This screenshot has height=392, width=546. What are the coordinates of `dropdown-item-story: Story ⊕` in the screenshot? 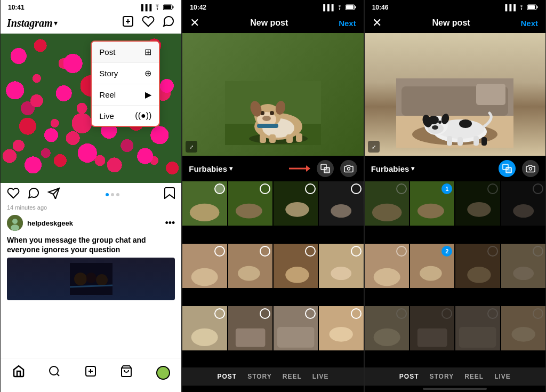 It's located at (125, 74).